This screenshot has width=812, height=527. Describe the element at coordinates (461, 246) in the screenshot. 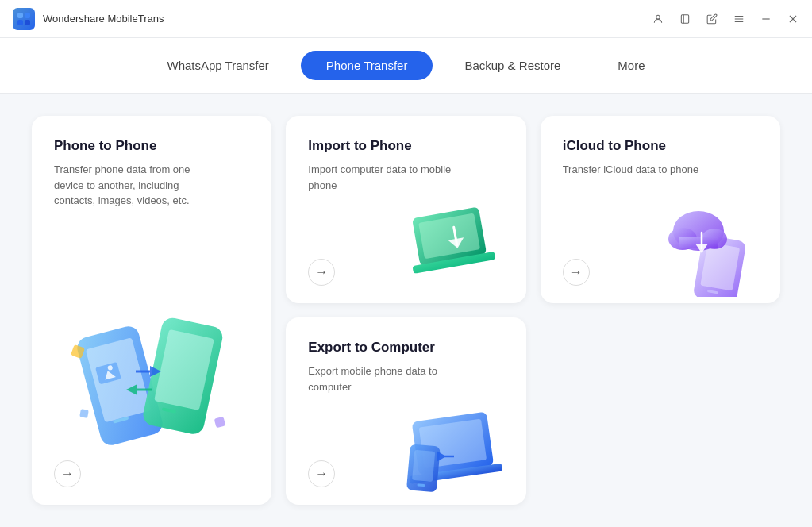

I see `import-svg` at that location.